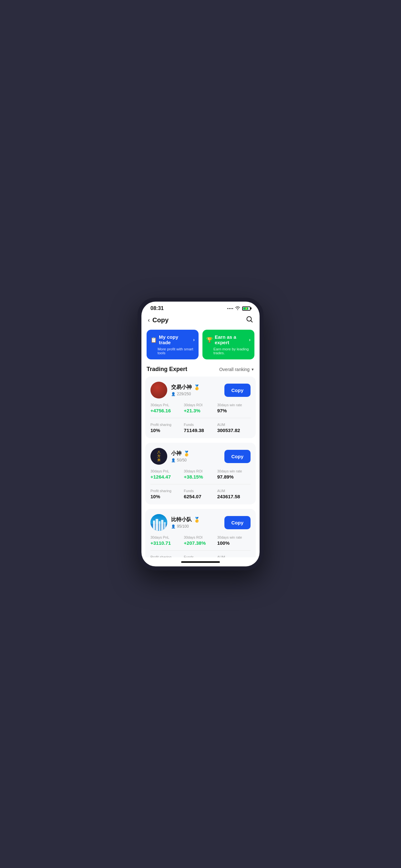 The height and width of the screenshot is (868, 401). Describe the element at coordinates (234, 428) in the screenshot. I see `stat-aum-1: AUM 300537.82` at that location.